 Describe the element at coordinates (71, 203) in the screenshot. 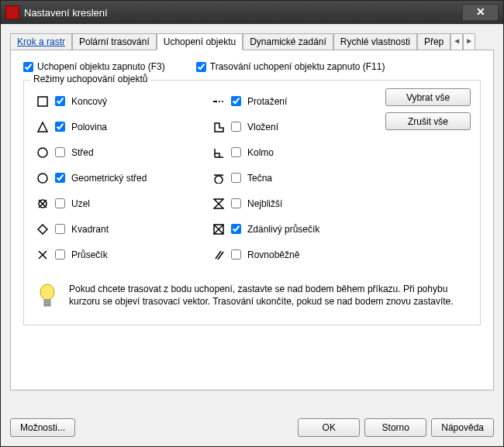

I see `node-checkbox: Uzel` at that location.